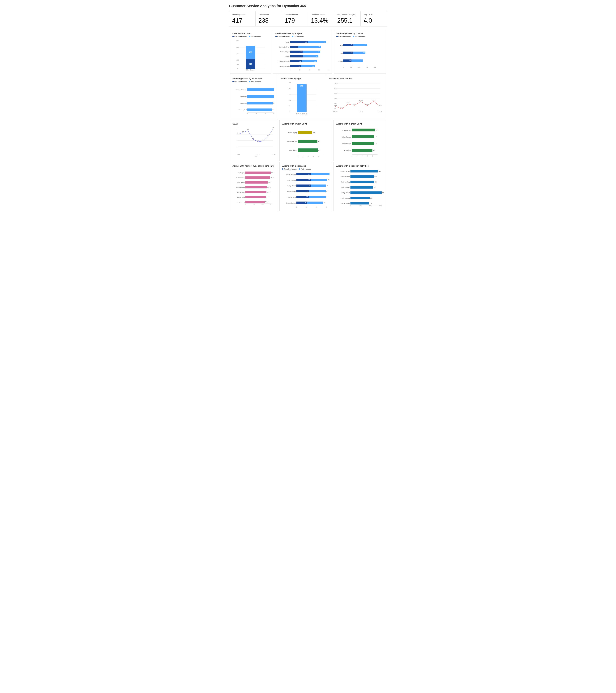 The height and width of the screenshot is (693, 616). What do you see at coordinates (380, 112) in the screenshot?
I see `svg-text: Oct 20` at bounding box center [380, 112].